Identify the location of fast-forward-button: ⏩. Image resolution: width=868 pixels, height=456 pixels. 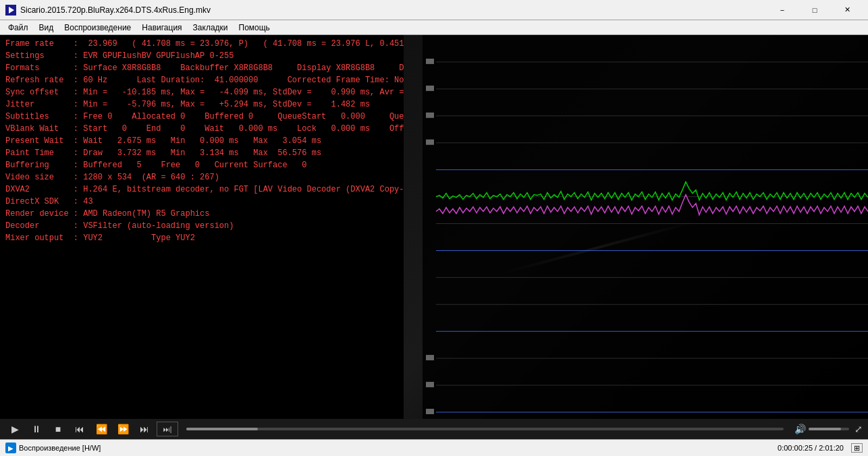
(123, 429).